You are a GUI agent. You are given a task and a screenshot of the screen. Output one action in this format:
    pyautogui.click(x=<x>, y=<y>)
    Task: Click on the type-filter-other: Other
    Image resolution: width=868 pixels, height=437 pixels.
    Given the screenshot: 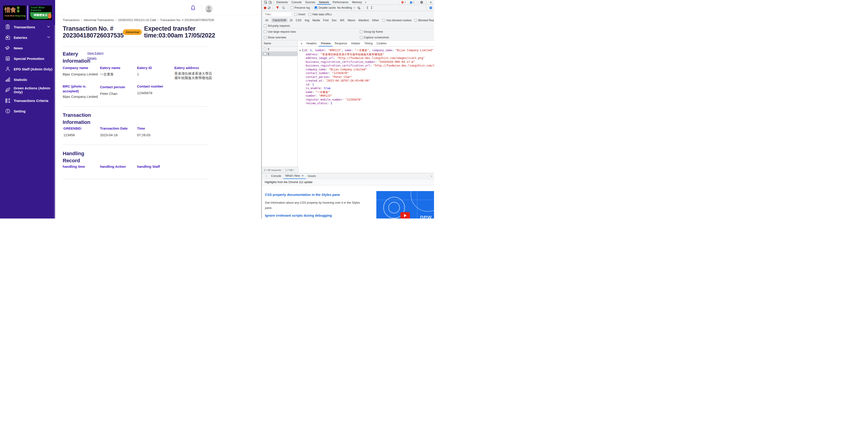 What is the action you would take?
    pyautogui.click(x=375, y=20)
    